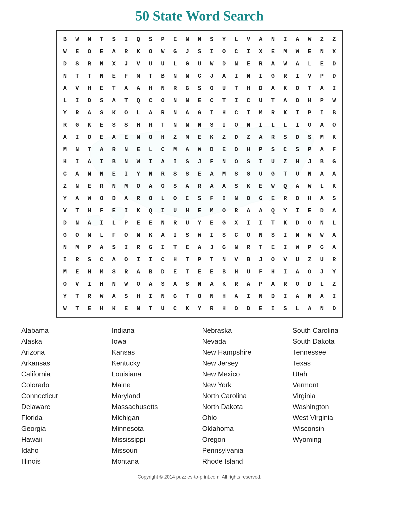 Image resolution: width=399 pixels, height=532 pixels. Describe the element at coordinates (245, 363) in the screenshot. I see `word-item: New Jersey` at that location.